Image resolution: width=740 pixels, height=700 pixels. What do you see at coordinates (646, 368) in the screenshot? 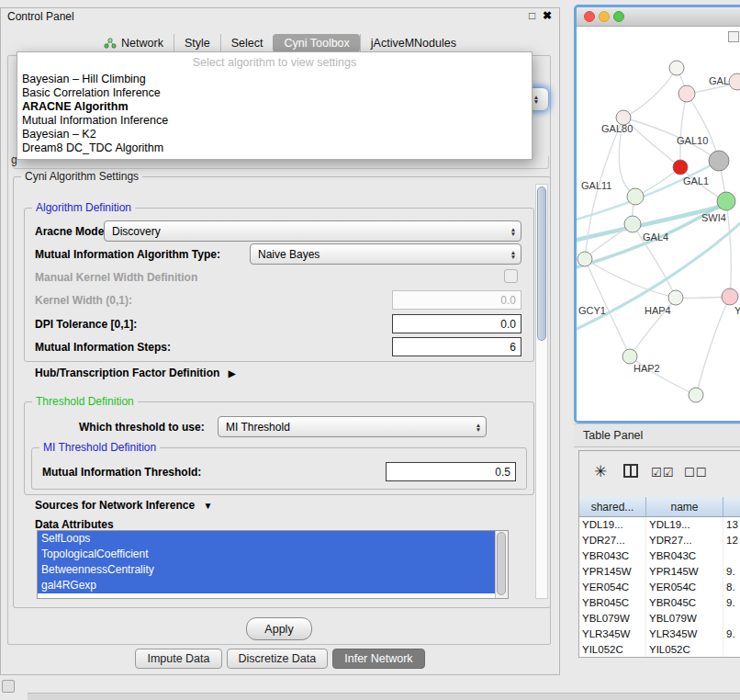
I see `node-label: HAP2` at bounding box center [646, 368].